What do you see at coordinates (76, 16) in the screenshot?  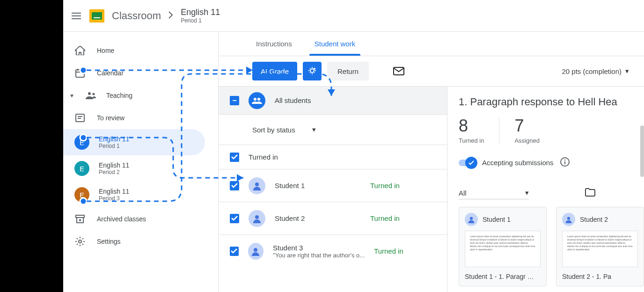 I see `hamburger-menu-icon` at bounding box center [76, 16].